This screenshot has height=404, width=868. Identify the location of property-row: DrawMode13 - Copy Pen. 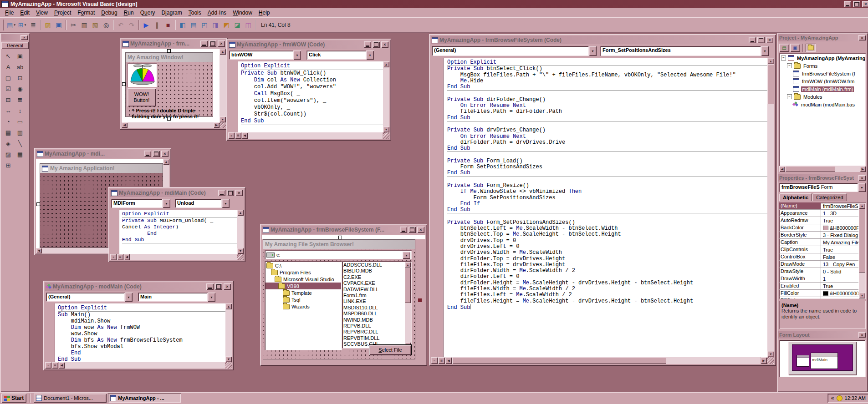
(819, 264).